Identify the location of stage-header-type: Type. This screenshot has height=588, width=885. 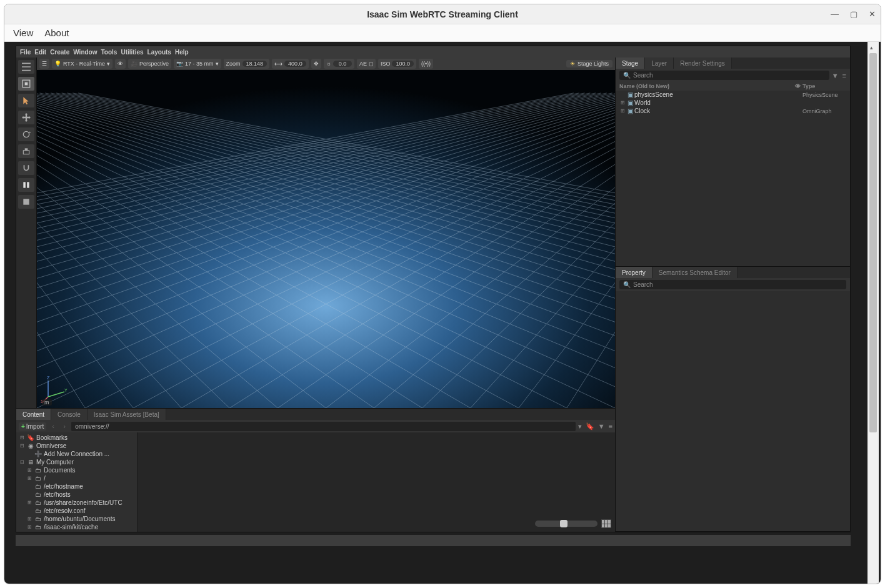
(824, 86).